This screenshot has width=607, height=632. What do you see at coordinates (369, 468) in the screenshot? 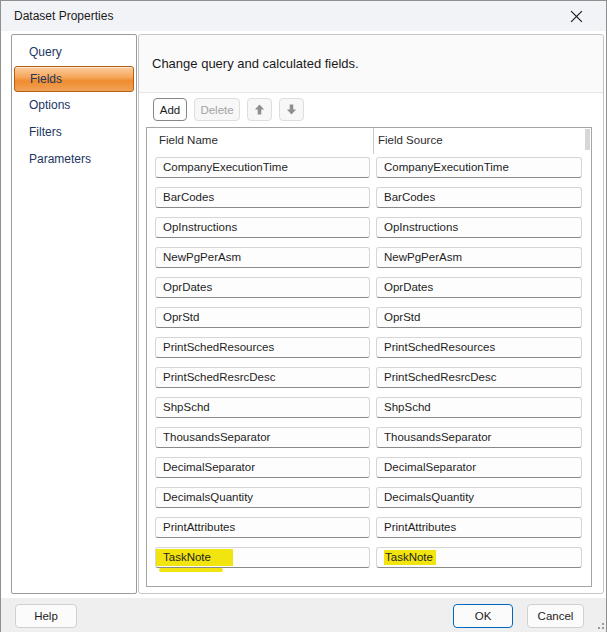
I see `table-row: DecimalSeparatorDecimalSeparator` at bounding box center [369, 468].